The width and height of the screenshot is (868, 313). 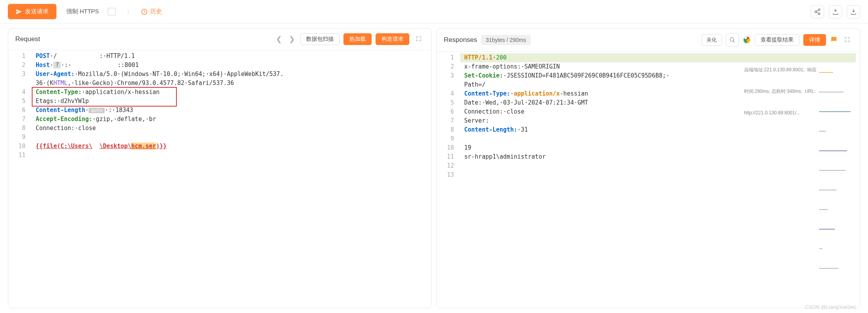 What do you see at coordinates (419, 39) in the screenshot?
I see `expand-request-button` at bounding box center [419, 39].